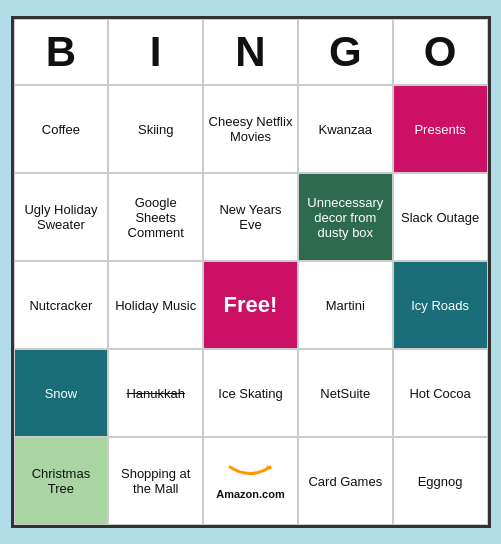 The image size is (501, 544). What do you see at coordinates (156, 481) in the screenshot?
I see `bingo-cell-21: Shopping at the Mall` at bounding box center [156, 481].